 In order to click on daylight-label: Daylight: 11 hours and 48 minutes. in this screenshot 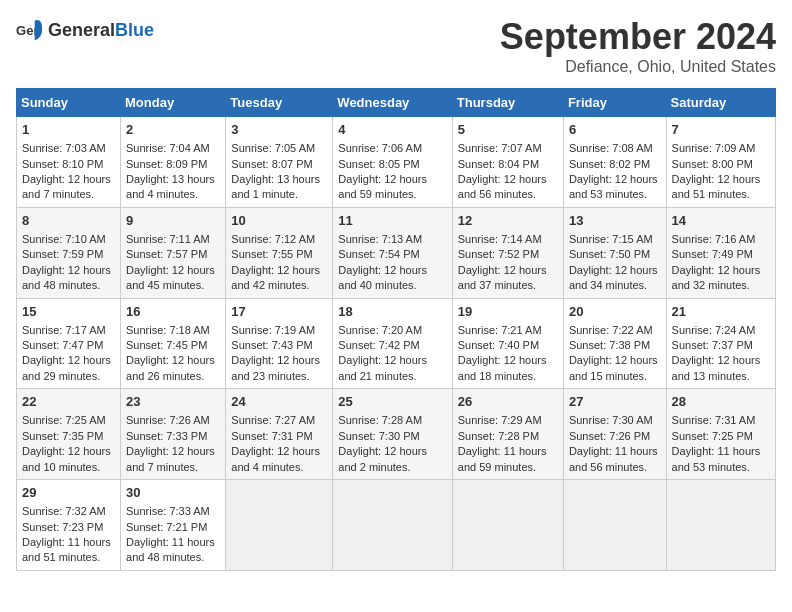, I will do `click(170, 550)`.